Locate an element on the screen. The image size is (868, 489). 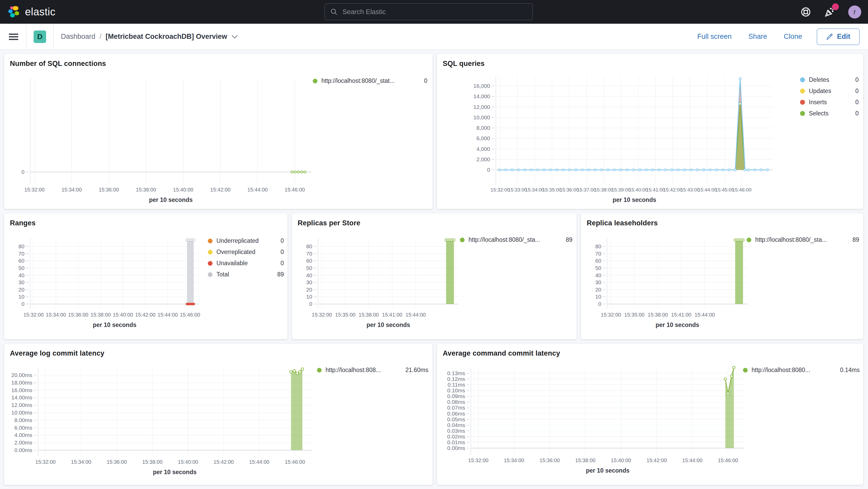
svg-text: 4.00ms is located at coordinates (24, 435).